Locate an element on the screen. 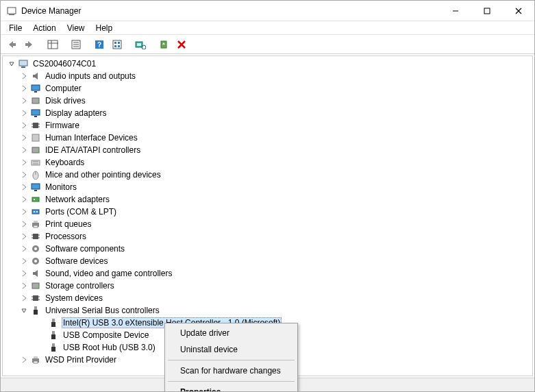  app-icon is located at coordinates (12, 11).